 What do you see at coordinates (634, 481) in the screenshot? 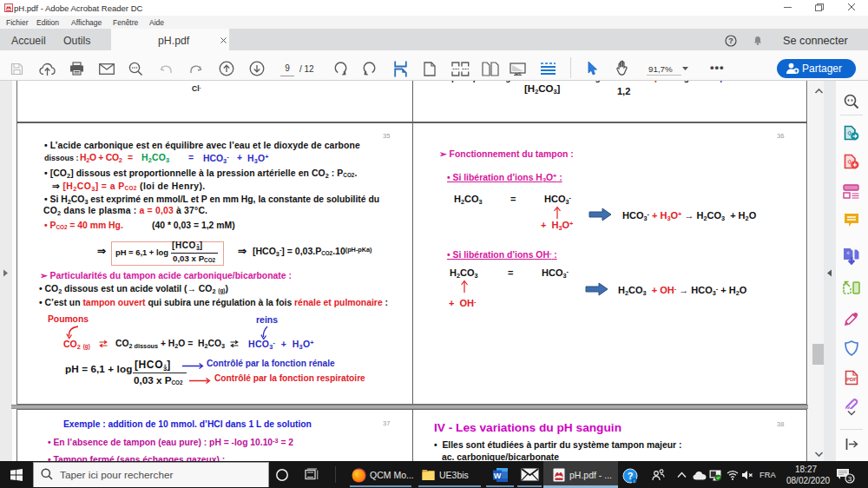
I see `svg-text: i` at bounding box center [634, 481].